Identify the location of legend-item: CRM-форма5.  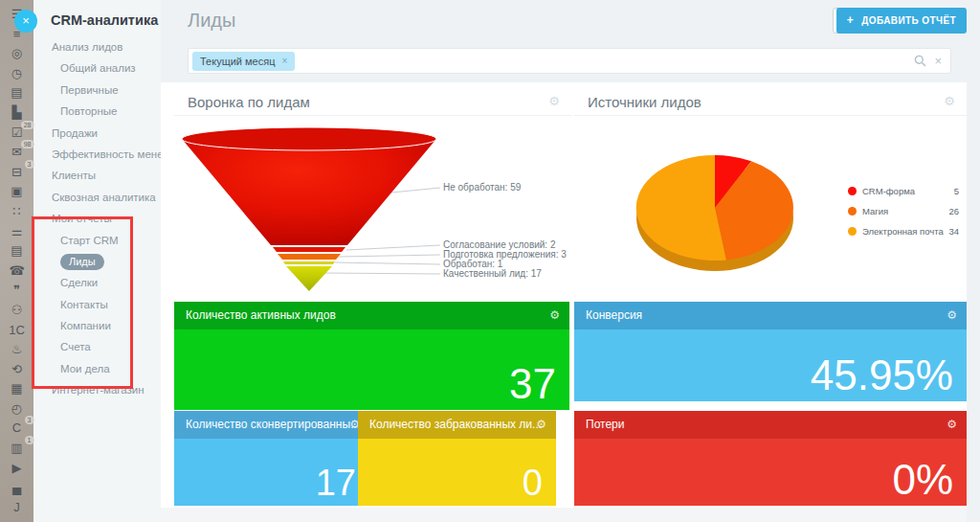
(903, 192).